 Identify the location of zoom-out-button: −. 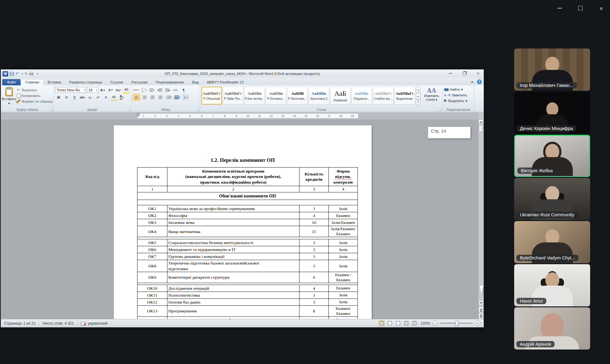
(435, 323).